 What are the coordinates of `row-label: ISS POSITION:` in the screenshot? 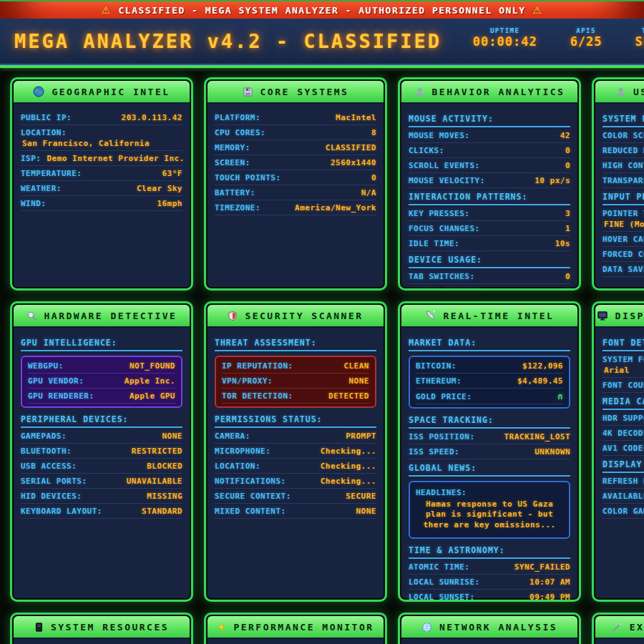 It's located at (442, 436).